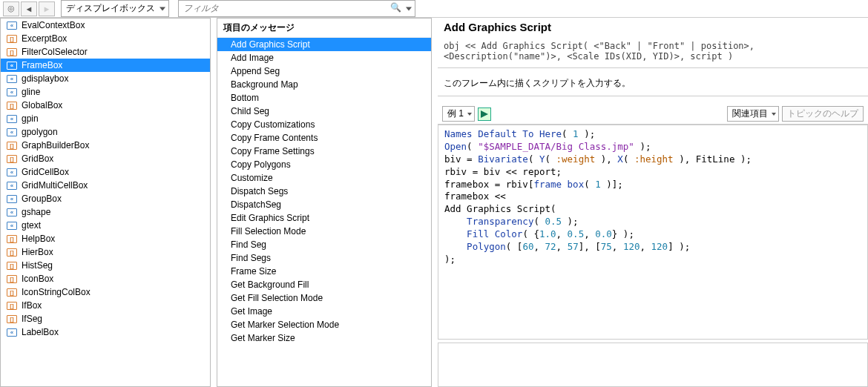  I want to click on class-list-item: []FilterColSelector, so click(105, 52).